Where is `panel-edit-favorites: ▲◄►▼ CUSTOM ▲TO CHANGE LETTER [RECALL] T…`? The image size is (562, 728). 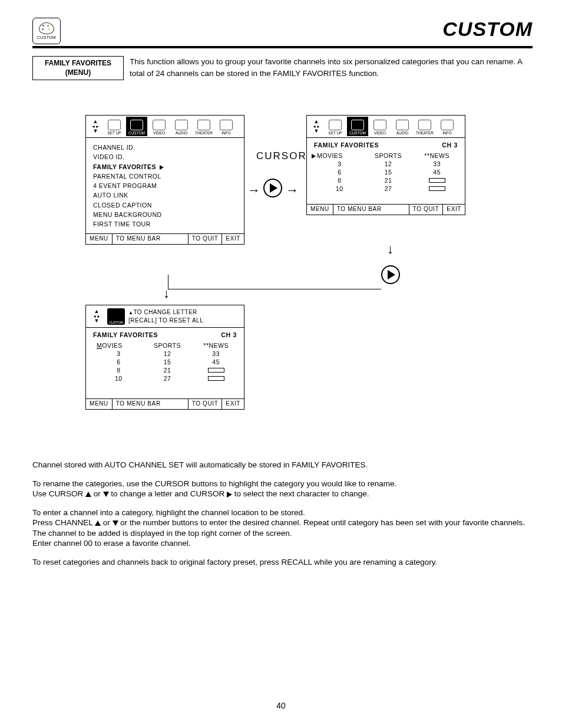 panel-edit-favorites: ▲◄►▼ CUSTOM ▲TO CHANGE LETTER [RECALL] T… is located at coordinates (165, 357).